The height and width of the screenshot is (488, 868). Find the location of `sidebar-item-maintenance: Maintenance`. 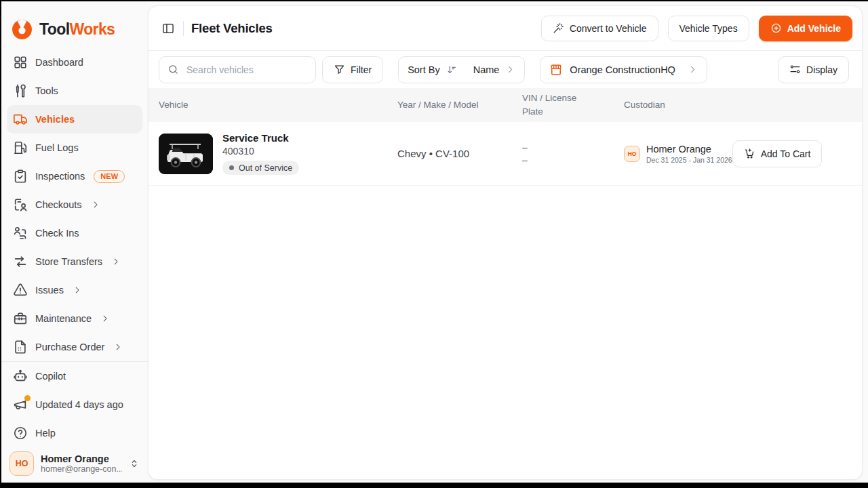

sidebar-item-maintenance: Maintenance is located at coordinates (75, 319).